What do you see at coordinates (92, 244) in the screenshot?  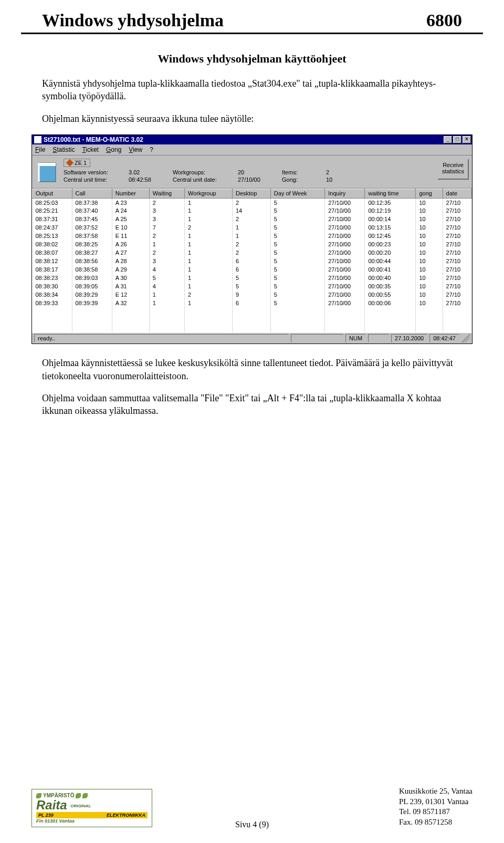 I see `table-cell: 08:38:25` at bounding box center [92, 244].